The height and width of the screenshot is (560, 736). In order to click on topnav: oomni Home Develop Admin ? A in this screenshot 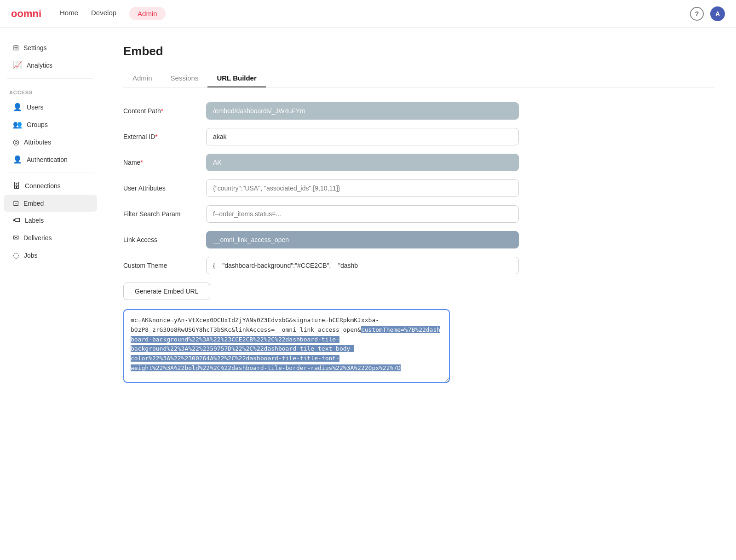, I will do `click(368, 14)`.